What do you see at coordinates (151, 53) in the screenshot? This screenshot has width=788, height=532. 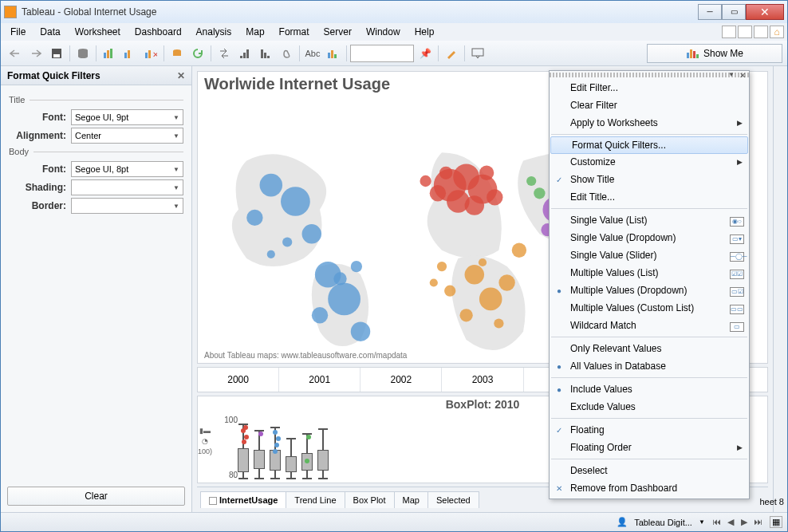 I see `clear-sheet-button: ✕` at bounding box center [151, 53].